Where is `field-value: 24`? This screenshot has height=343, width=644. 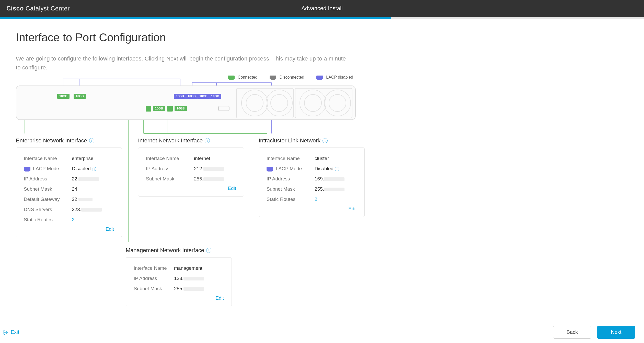 field-value: 24 is located at coordinates (75, 189).